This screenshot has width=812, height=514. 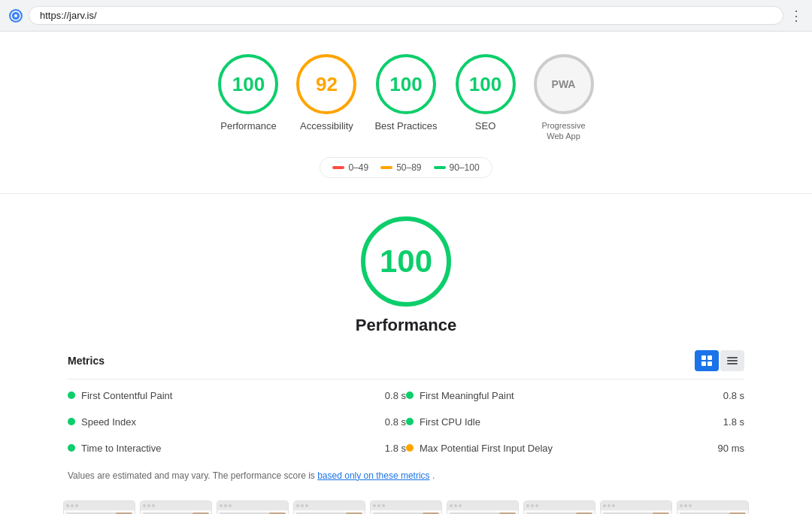 I want to click on score-item-best-practices: 100 Best Practices, so click(x=406, y=93).